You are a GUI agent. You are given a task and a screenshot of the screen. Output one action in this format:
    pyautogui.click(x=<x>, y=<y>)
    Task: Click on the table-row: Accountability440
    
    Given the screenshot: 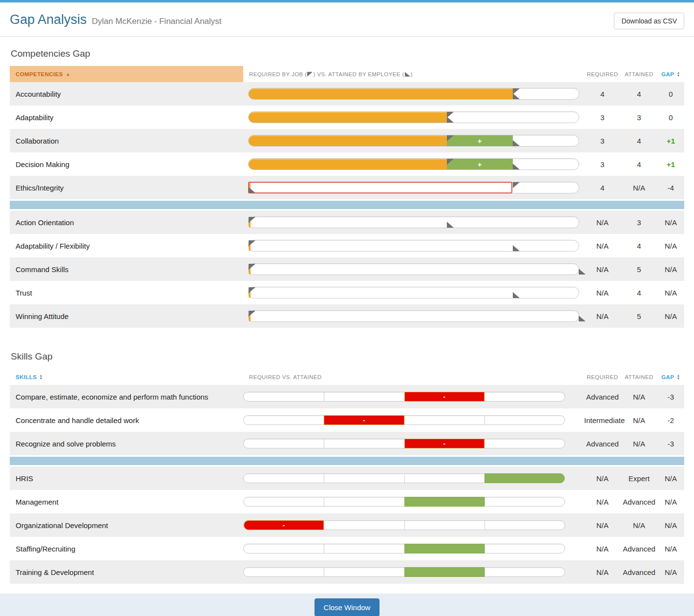 What is the action you would take?
    pyautogui.click(x=347, y=94)
    